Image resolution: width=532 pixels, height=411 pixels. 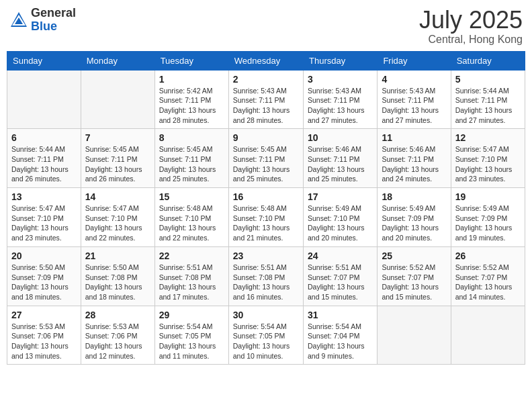 What do you see at coordinates (340, 256) in the screenshot?
I see `day-number: 24` at bounding box center [340, 256].